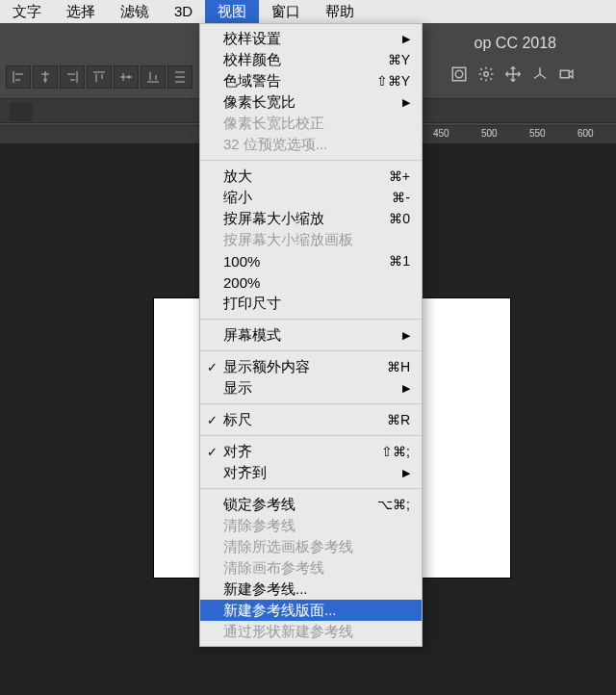  Describe the element at coordinates (286, 12) in the screenshot. I see `menu-window: 窗口` at that location.